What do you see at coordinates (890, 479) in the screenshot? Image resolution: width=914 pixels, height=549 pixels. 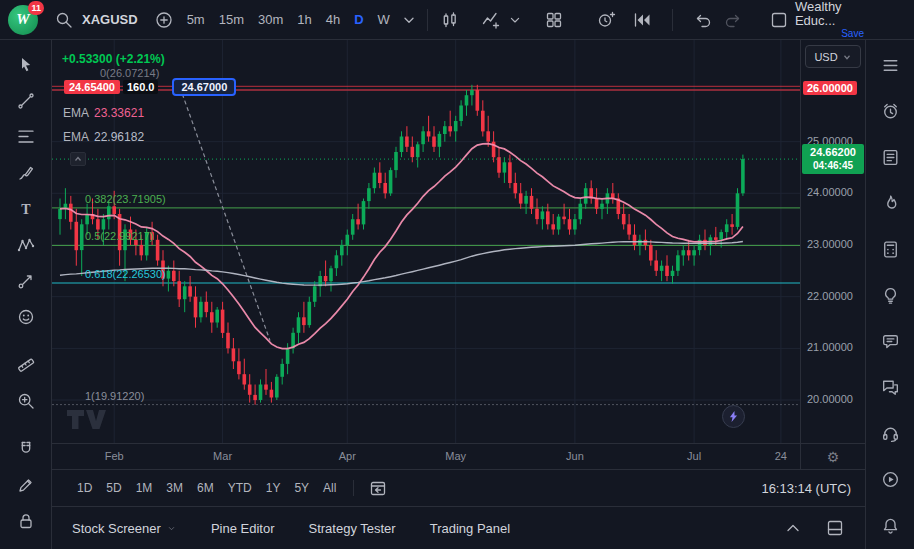 I see `sidebar-tutorials` at bounding box center [890, 479].